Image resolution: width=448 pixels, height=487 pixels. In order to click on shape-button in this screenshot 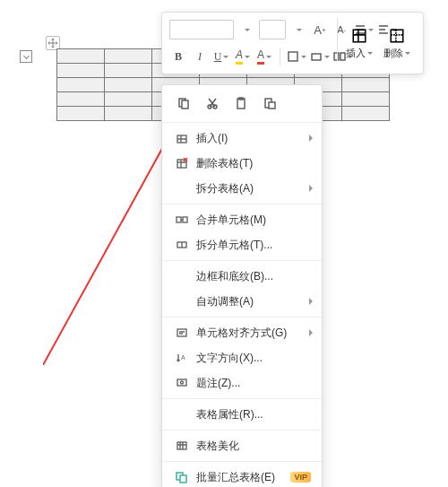, I will do `click(320, 57)`.